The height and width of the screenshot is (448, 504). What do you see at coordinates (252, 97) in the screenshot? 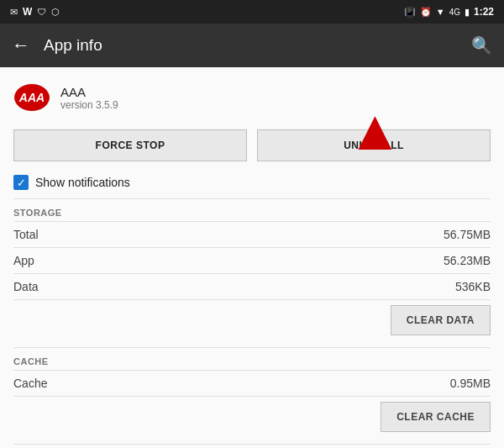
I see `app-header: AAA AAA version 3.5.9` at bounding box center [252, 97].